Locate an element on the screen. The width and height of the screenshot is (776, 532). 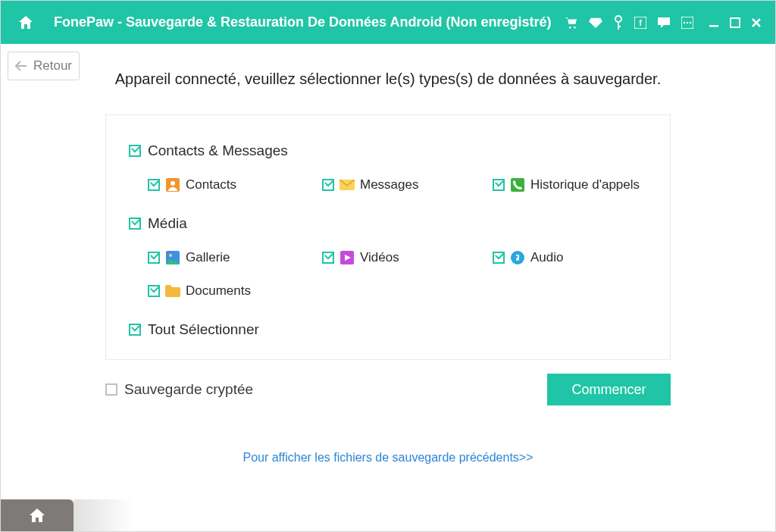
checkbox-videos is located at coordinates (328, 258).